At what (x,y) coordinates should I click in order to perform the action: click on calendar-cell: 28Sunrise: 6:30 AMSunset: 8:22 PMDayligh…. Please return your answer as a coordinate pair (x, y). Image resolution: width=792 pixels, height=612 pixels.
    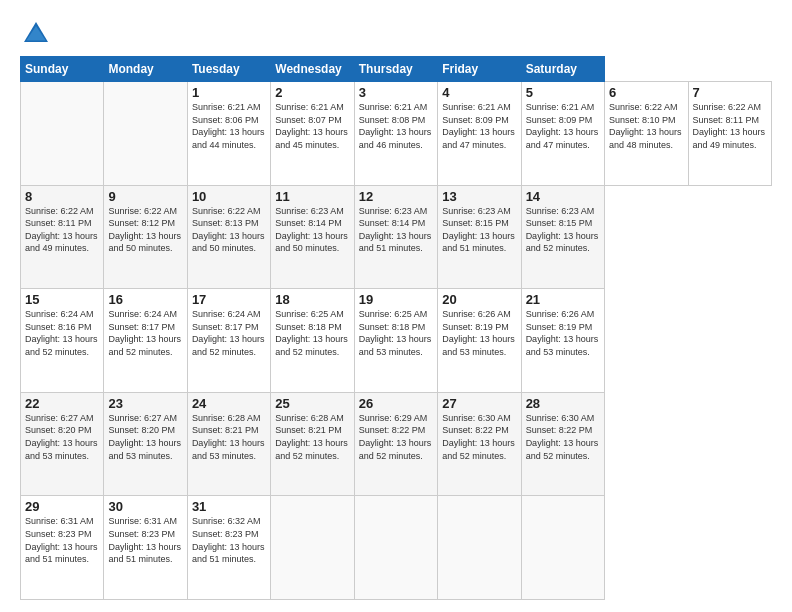
    Looking at the image, I should click on (562, 444).